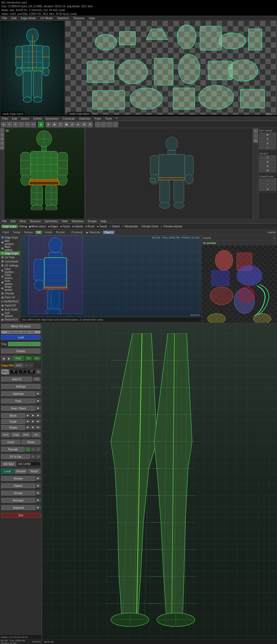 Image resolution: width=277 pixels, height=644 pixels. What do you see at coordinates (16, 435) in the screenshot?
I see `origin-btn: Origin` at bounding box center [16, 435].